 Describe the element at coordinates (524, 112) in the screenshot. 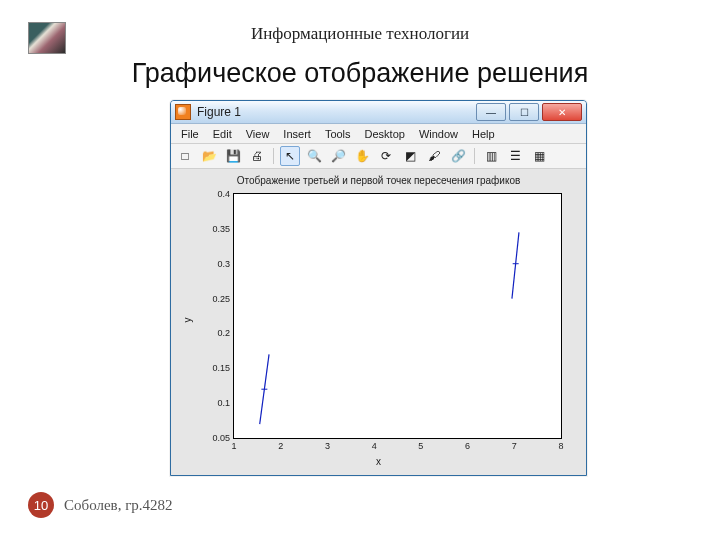

I see `maximize-button: ☐` at that location.